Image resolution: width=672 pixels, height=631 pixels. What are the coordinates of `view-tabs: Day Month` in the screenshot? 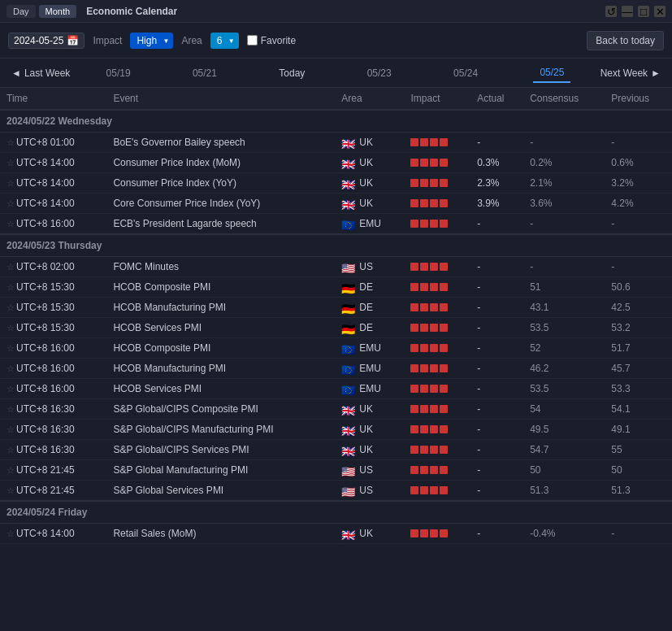 It's located at (41, 11).